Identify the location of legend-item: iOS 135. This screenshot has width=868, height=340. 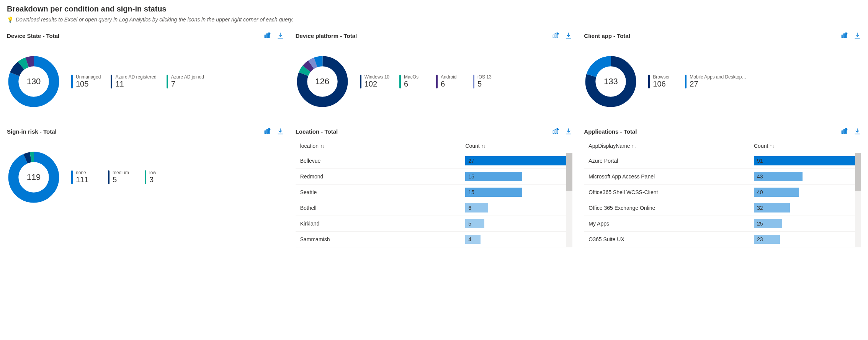
(486, 82).